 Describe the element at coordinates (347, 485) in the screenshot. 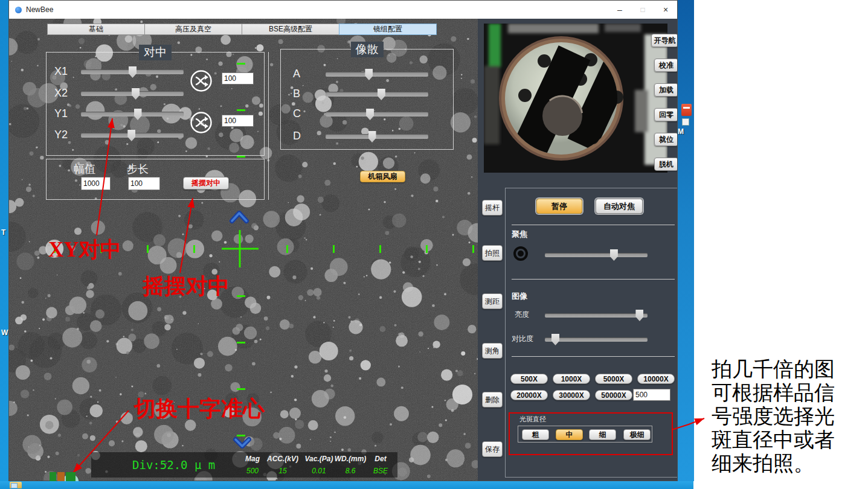

I see `taskbar` at that location.